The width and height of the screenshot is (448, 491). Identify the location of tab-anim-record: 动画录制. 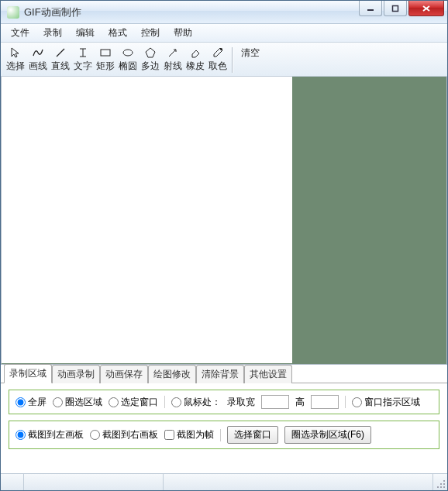
(76, 374).